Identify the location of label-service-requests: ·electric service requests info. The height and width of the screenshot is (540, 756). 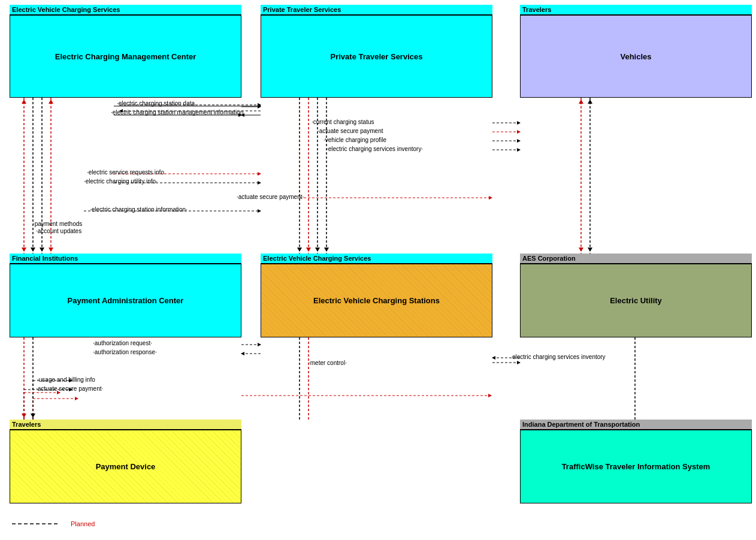
(126, 173).